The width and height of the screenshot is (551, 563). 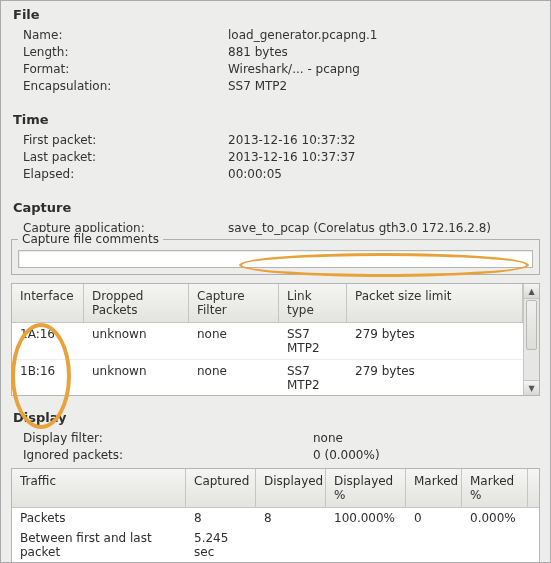 What do you see at coordinates (120, 52) in the screenshot?
I see `file-length-label: Length:` at bounding box center [120, 52].